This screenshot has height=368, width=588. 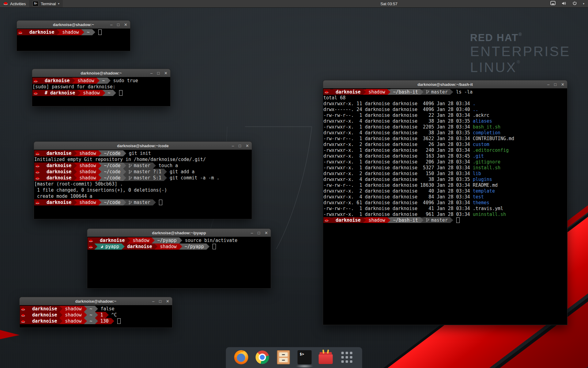 What do you see at coordinates (101, 91) in the screenshot?
I see `terminal-content: darknoiseshadow~sudo true[sudo] password…` at bounding box center [101, 91].